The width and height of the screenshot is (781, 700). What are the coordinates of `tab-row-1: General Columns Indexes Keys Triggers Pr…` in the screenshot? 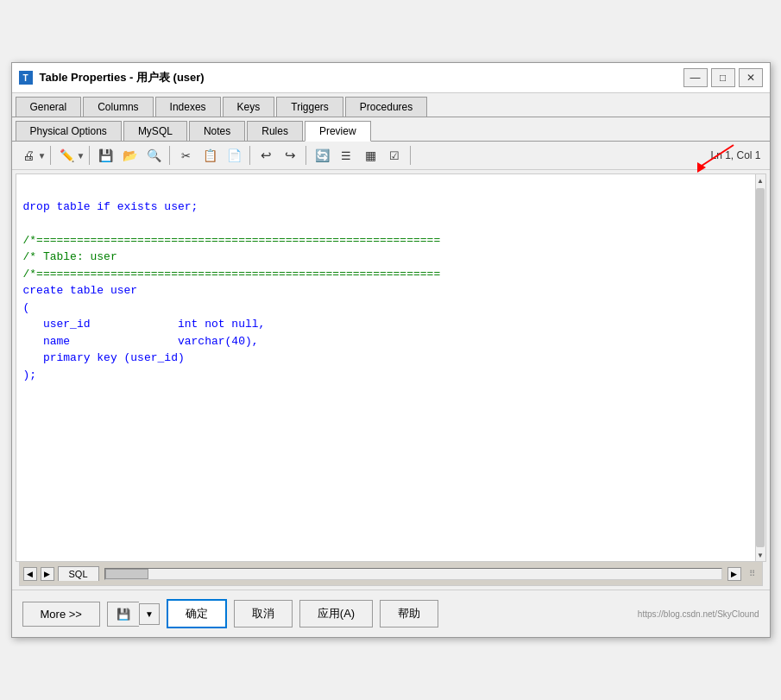 It's located at (391, 105).